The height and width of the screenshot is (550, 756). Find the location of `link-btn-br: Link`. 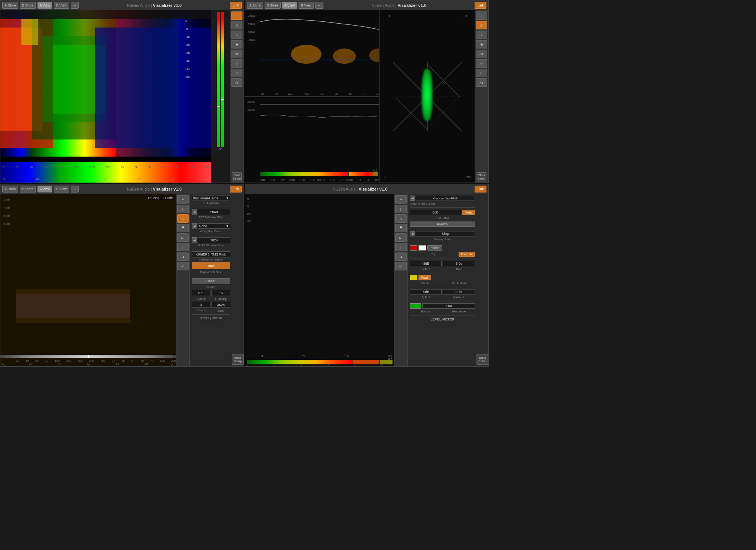

link-btn-br: Link is located at coordinates (480, 189).